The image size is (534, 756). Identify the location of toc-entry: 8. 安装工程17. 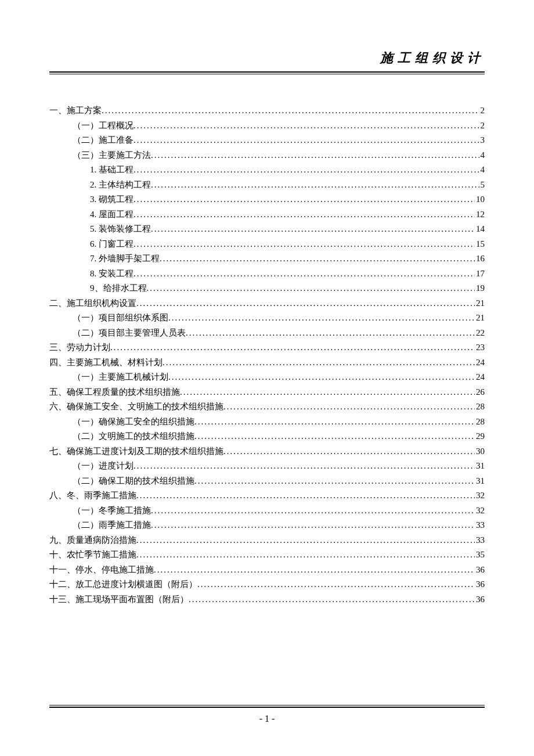
(267, 274).